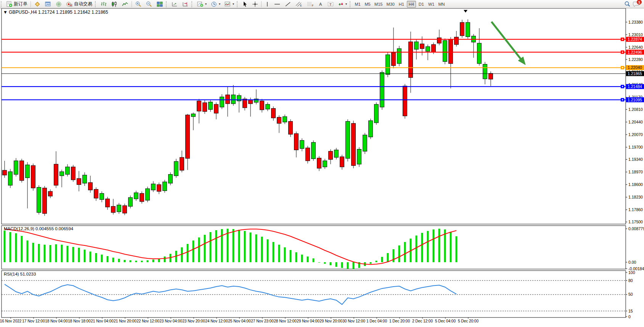 The width and height of the screenshot is (644, 327). Describe the element at coordinates (636, 172) in the screenshot. I see `price-axis-tick: 1.18970` at that location.